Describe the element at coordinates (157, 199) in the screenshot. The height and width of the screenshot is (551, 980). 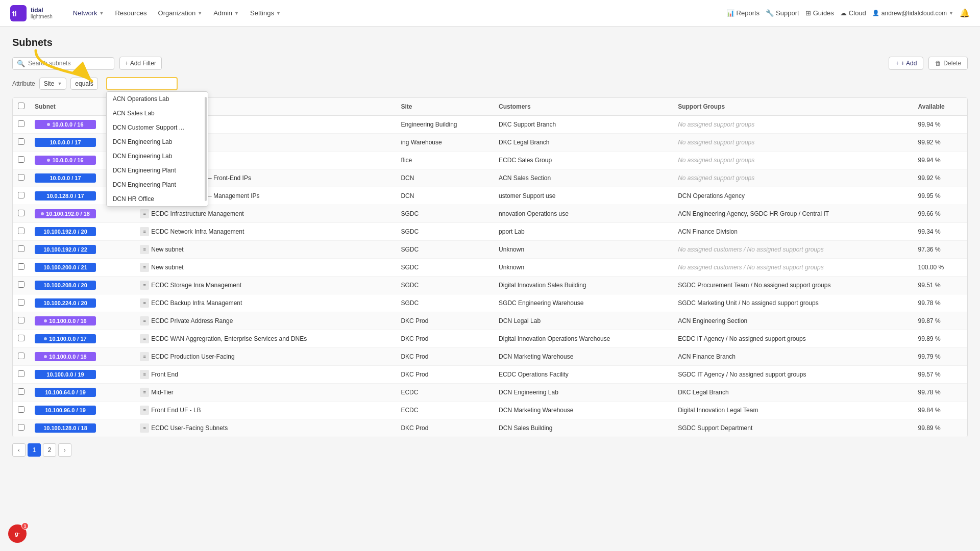
I see `dropdown-item-7: DCN HR Office` at that location.